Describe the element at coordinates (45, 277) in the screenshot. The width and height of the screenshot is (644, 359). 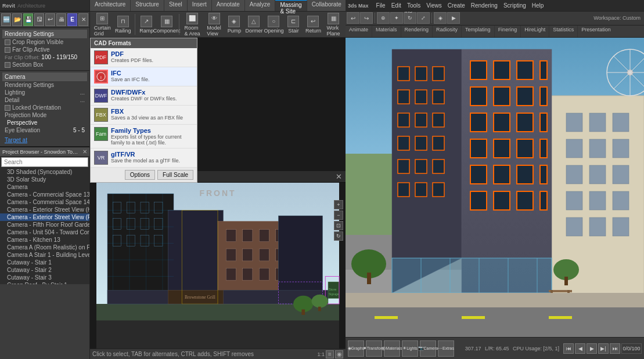
I see `pb-item-14: Cutaway - Stair 3` at that location.